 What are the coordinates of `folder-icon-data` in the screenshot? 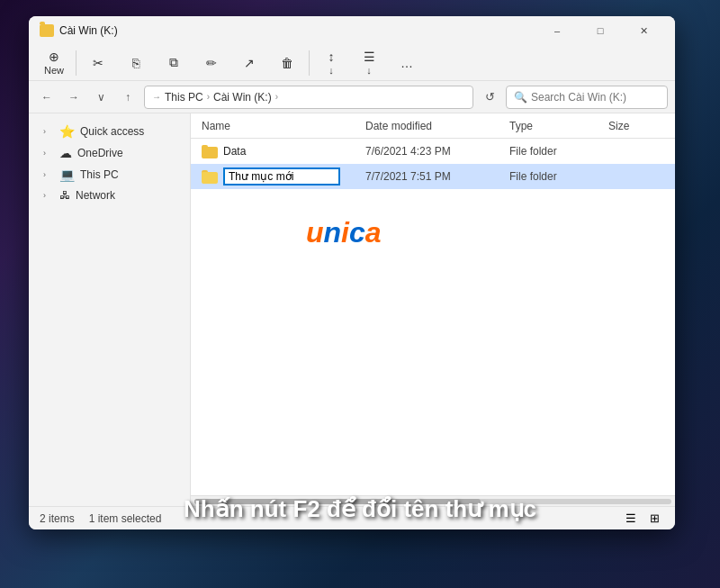 It's located at (210, 151).